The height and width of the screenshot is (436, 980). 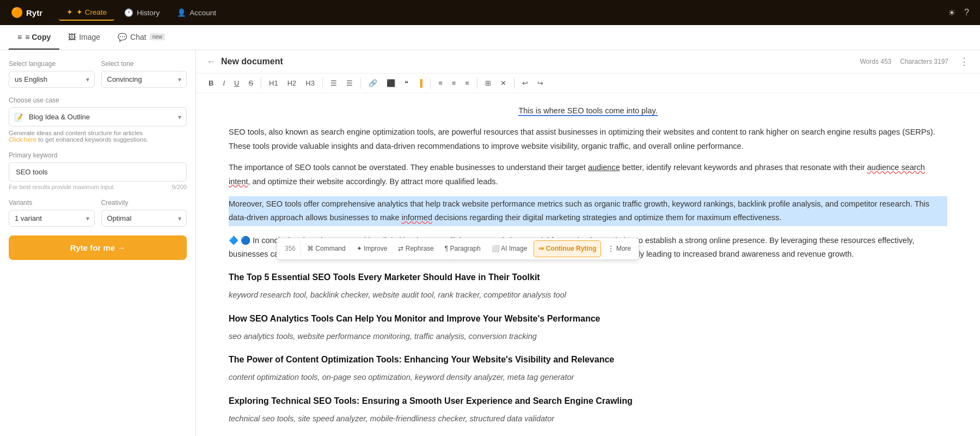 I want to click on bold-button: B, so click(x=211, y=83).